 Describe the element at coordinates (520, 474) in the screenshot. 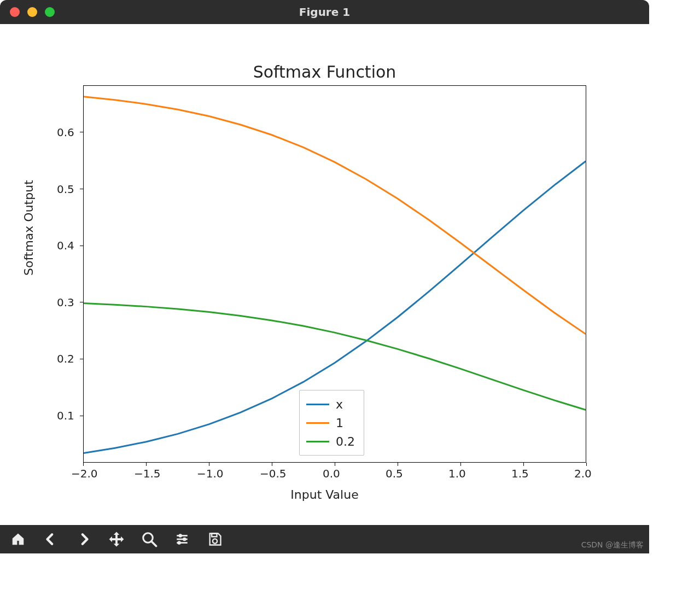

I see `x-tick-label: 1.5` at that location.